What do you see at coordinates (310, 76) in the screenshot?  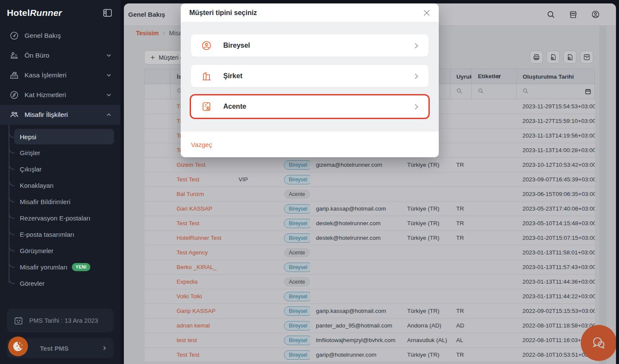 I see `option-sirket: Şirket` at bounding box center [310, 76].